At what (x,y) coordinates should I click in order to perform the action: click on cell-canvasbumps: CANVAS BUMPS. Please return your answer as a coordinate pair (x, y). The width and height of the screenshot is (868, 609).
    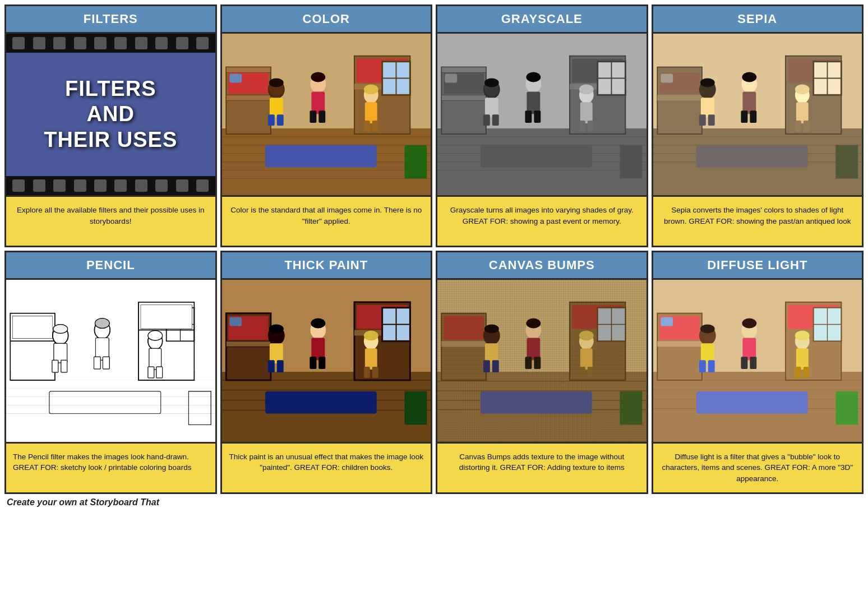
    Looking at the image, I should click on (542, 372).